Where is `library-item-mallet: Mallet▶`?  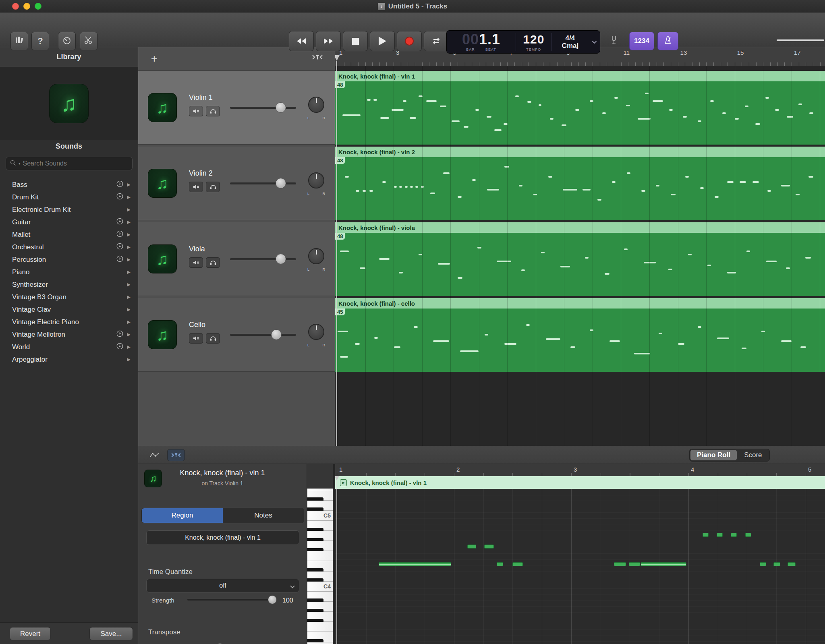 library-item-mallet: Mallet▶ is located at coordinates (69, 234).